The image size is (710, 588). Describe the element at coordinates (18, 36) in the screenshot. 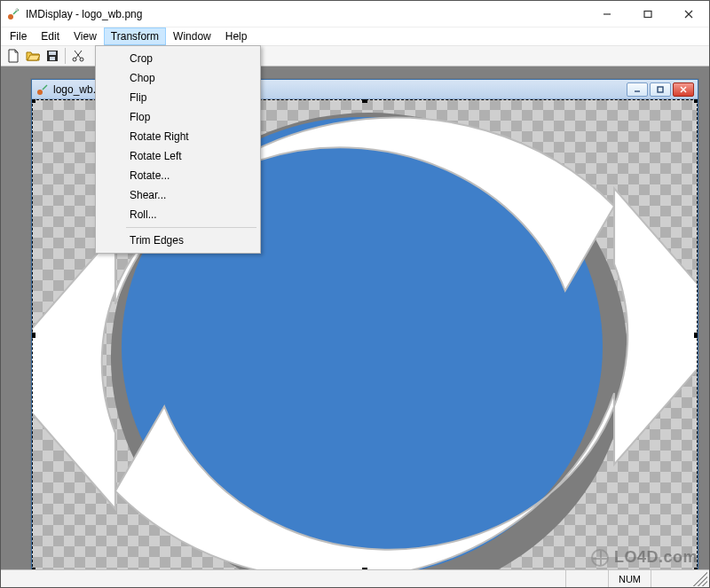

I see `menu-file: File` at that location.